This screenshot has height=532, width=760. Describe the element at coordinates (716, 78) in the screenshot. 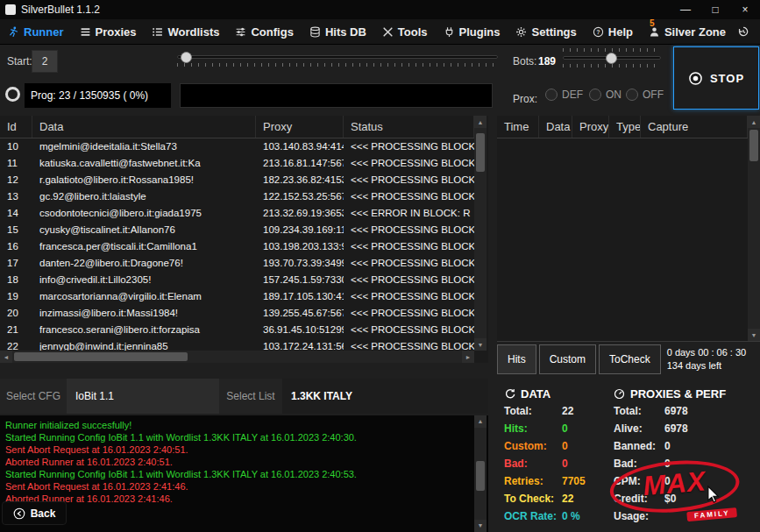

I see `stop-button: STOP` at that location.